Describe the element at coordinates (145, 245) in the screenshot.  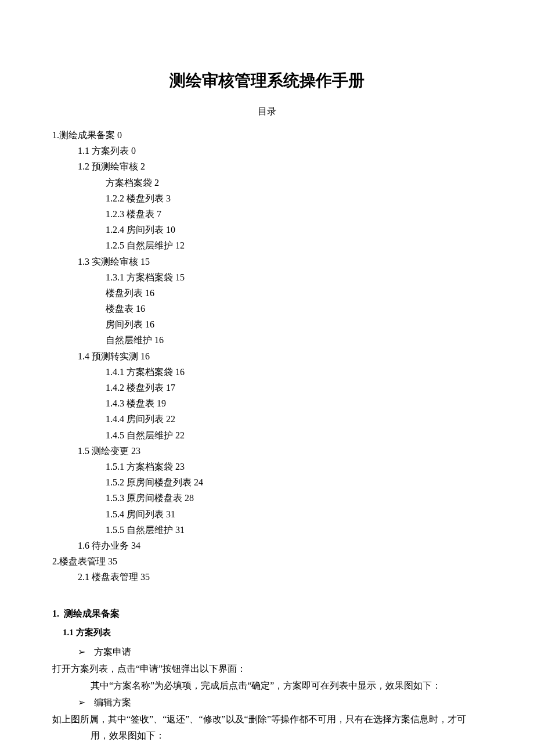
I see `toc-entry: 1.2.5 自然层维护 12` at that location.